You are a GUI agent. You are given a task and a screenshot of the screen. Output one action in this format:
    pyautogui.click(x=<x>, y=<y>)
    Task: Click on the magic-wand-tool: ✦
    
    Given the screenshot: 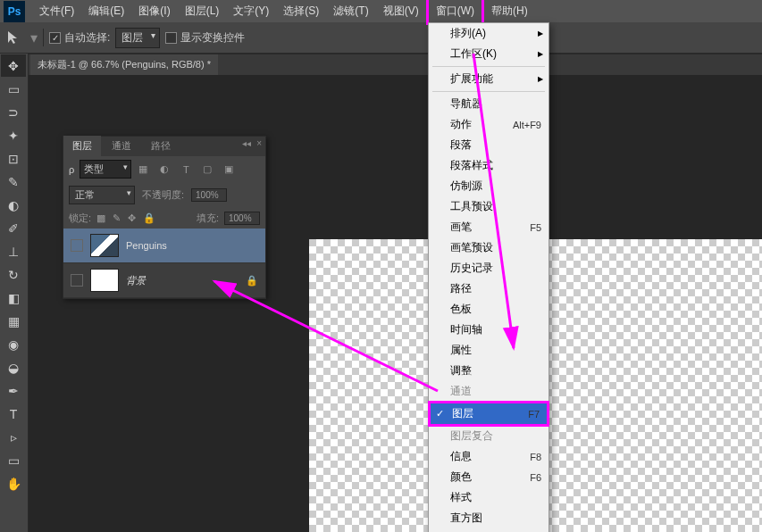 What is the action you would take?
    pyautogui.click(x=13, y=136)
    